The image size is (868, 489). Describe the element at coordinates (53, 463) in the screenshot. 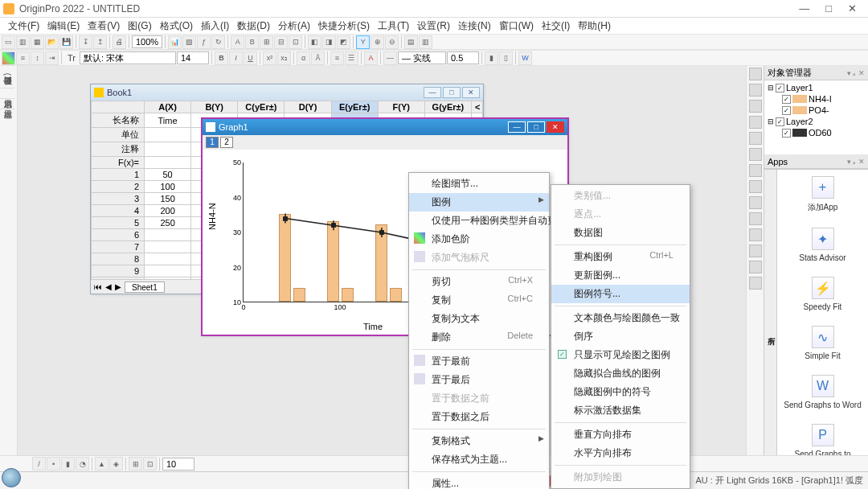

I see `plot-scatter-icon: •` at that location.